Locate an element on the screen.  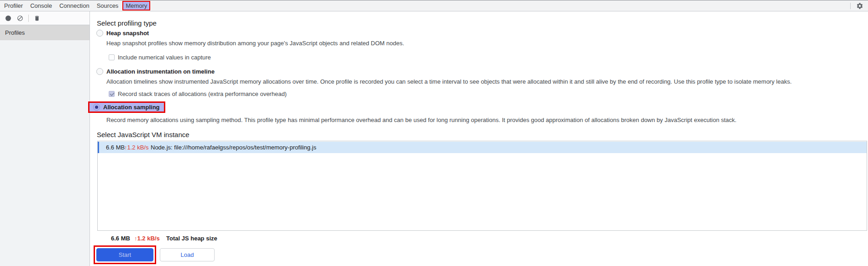
total-heap-size-value: 6.6 MB is located at coordinates (121, 239).